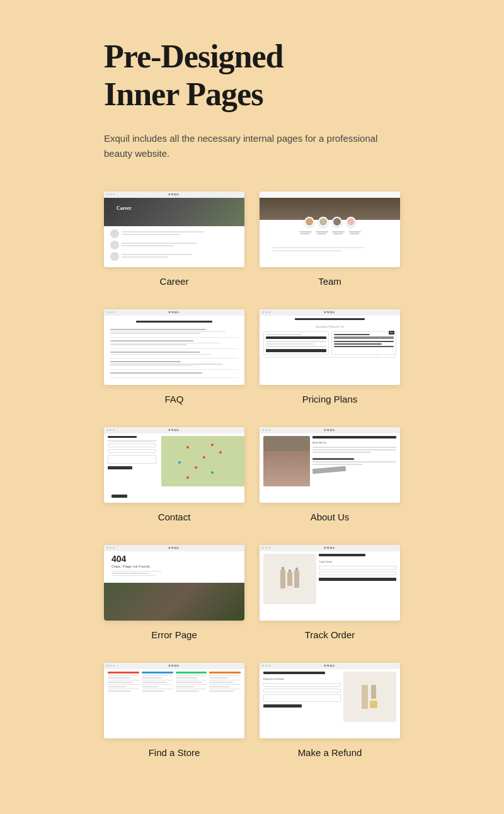  I want to click on thumbnail-store-label: Find a Store, so click(175, 752).